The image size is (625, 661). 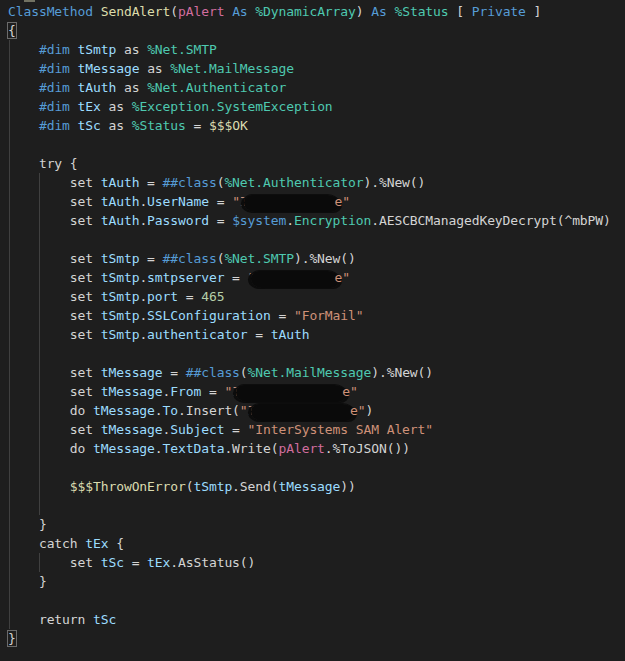 What do you see at coordinates (312, 30) in the screenshot?
I see `code-line: {` at bounding box center [312, 30].